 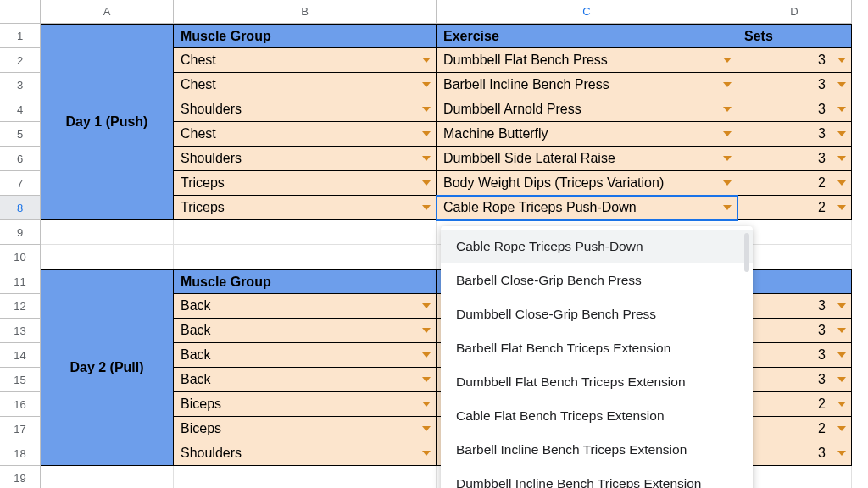 What do you see at coordinates (20, 477) in the screenshot?
I see `row-header-19: 19` at bounding box center [20, 477].